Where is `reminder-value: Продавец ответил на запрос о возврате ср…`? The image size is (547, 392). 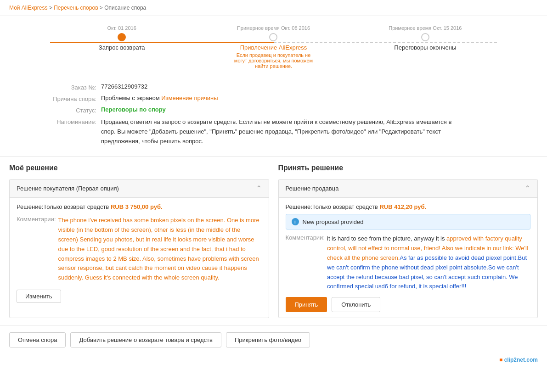
reminder-value: Продавец ответил на запрос о возврате ср… is located at coordinates (280, 132).